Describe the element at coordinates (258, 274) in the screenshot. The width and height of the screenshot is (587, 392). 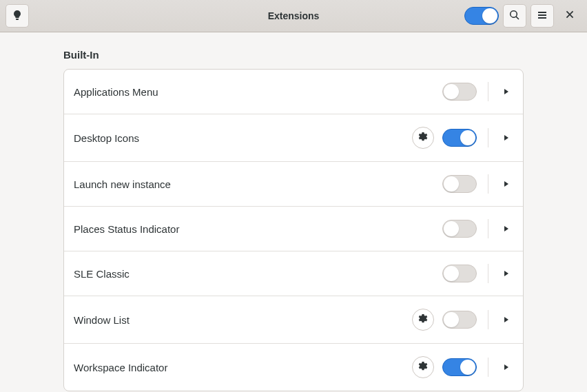
I see `extension-name: SLE Classic` at that location.